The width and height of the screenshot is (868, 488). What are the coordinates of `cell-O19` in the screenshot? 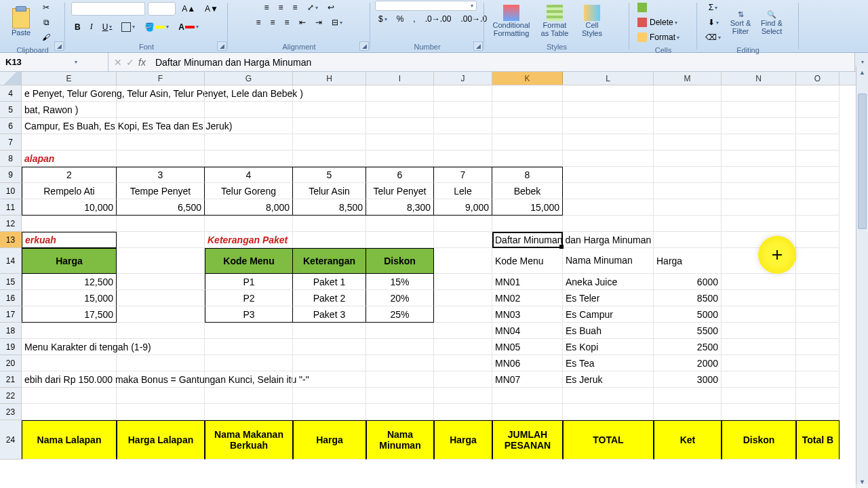 It's located at (818, 347).